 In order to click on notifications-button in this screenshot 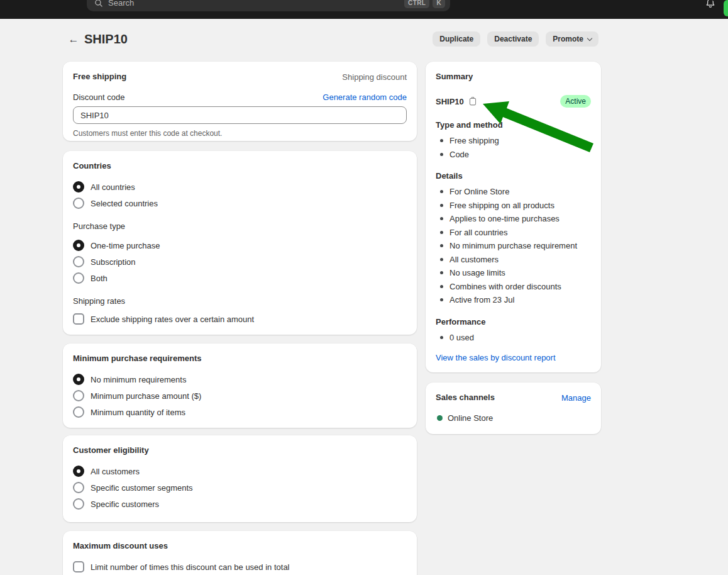, I will do `click(712, 6)`.